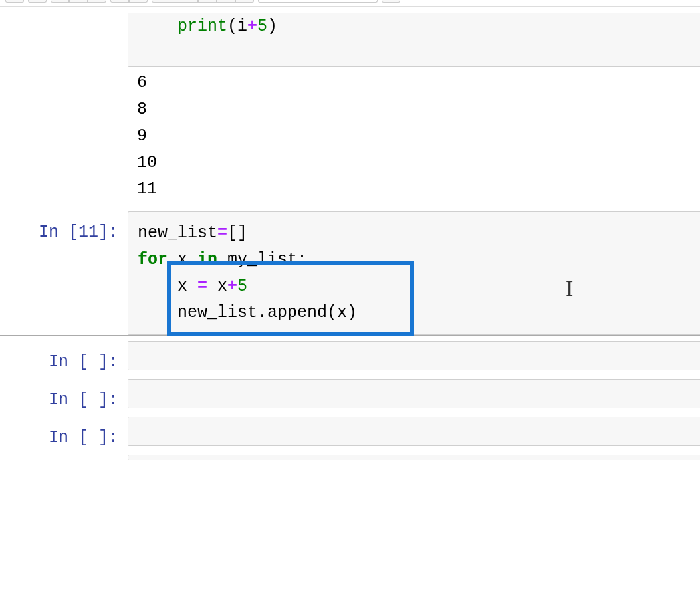 The image size is (700, 591). I want to click on interrupt-button, so click(207, 1).